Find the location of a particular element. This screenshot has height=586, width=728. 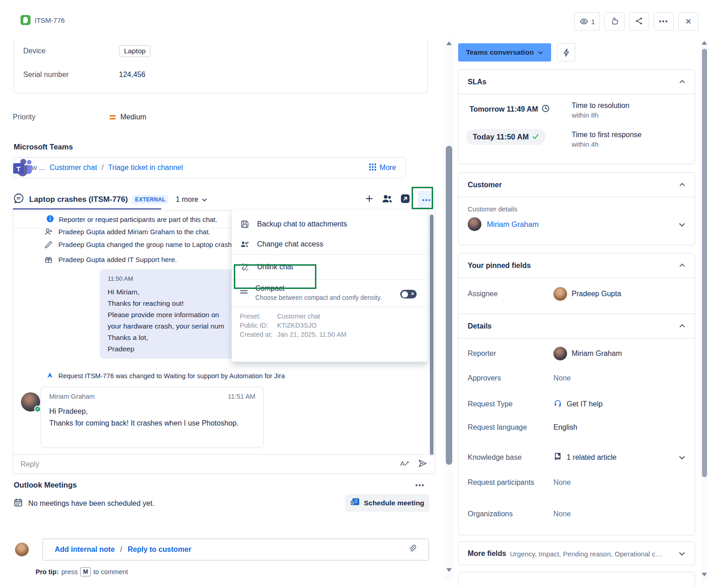

comment-box: Add internal note / Reply to customer is located at coordinates (236, 550).